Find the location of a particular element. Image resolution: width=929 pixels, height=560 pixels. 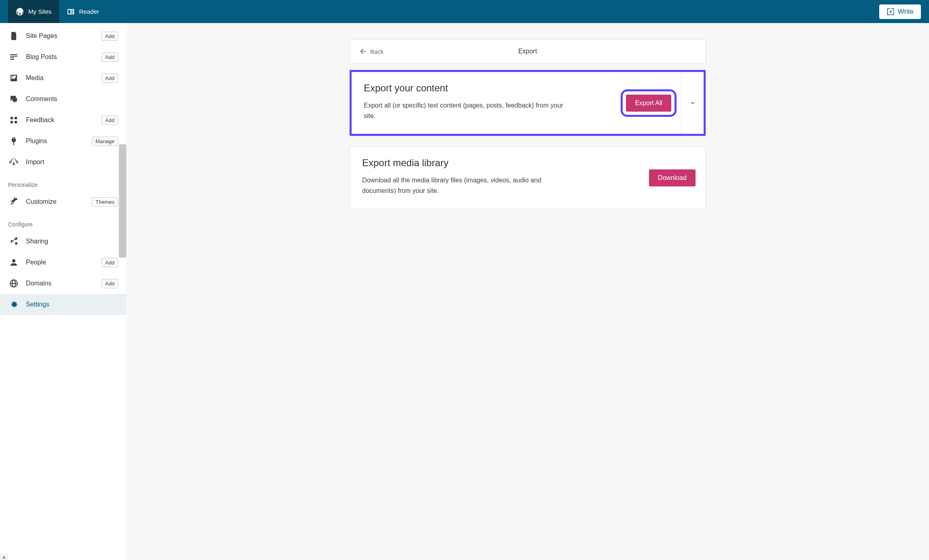

comments-icon is located at coordinates (14, 99).